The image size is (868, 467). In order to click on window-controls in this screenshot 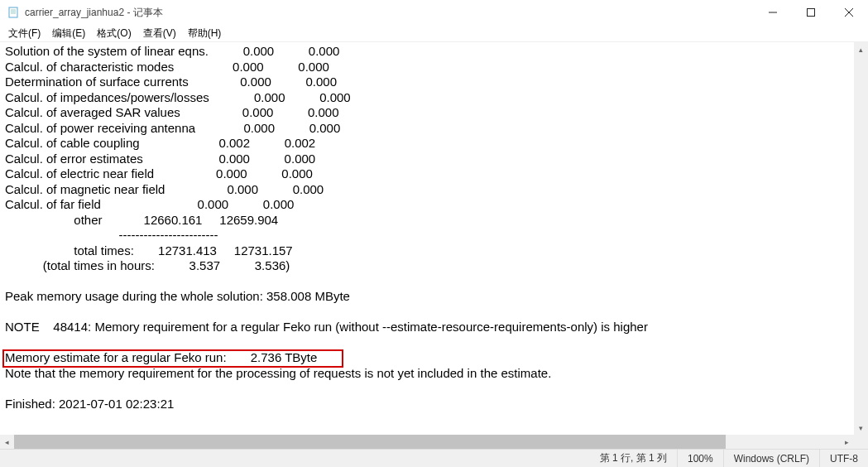, I will do `click(811, 12)`.